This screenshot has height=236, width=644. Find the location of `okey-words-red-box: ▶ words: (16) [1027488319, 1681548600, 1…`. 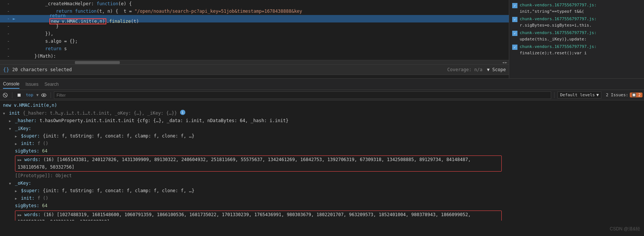

okey-words-red-box: ▶ words: (16) [1027488319, 1681548600, 1… is located at coordinates (258, 216).